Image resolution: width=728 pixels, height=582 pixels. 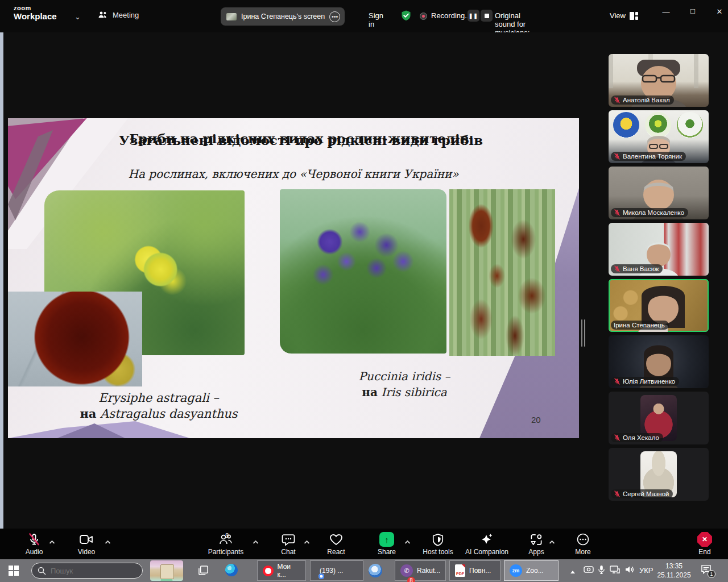 What do you see at coordinates (718, 11) in the screenshot?
I see `window-close-button: ✕` at bounding box center [718, 11].